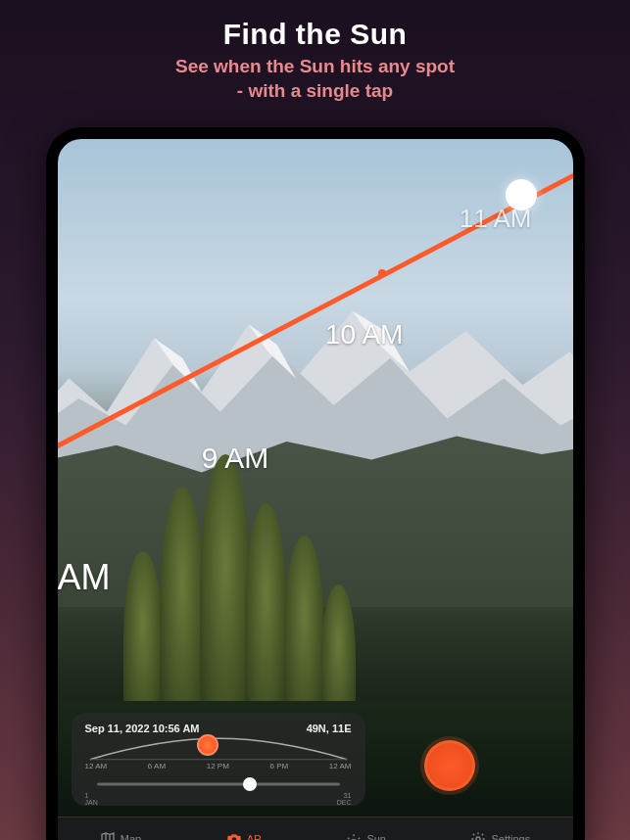  I want to click on sun-elevation-arc, so click(218, 750).